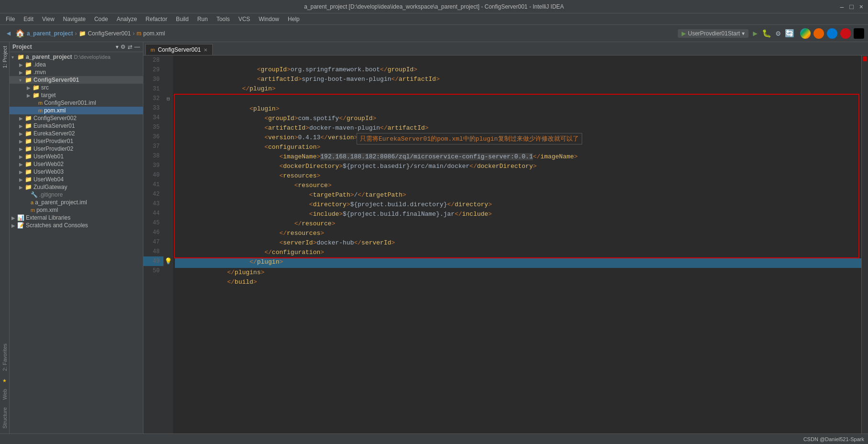  Describe the element at coordinates (154, 33) in the screenshot. I see `breadcrumb-file: pom.xml` at that location.